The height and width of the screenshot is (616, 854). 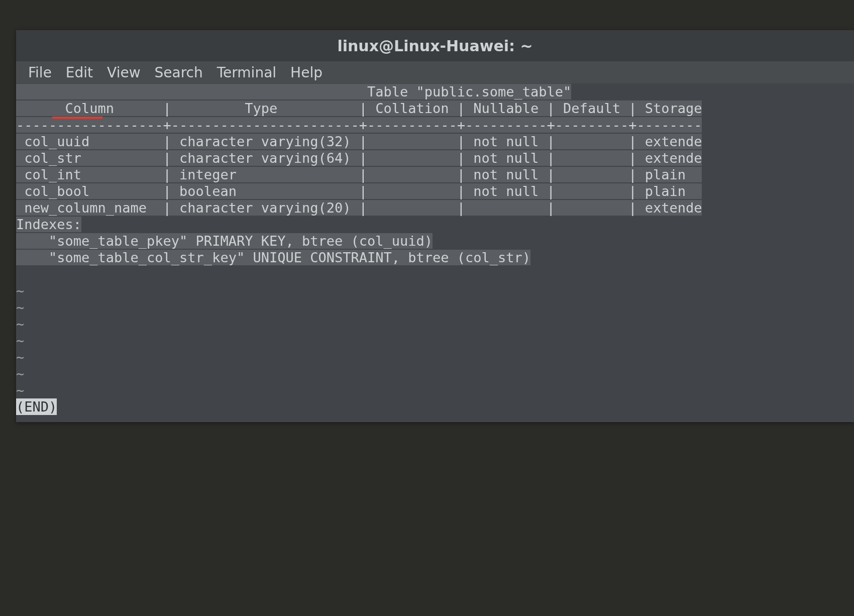 I want to click on menu-help: Help, so click(x=306, y=72).